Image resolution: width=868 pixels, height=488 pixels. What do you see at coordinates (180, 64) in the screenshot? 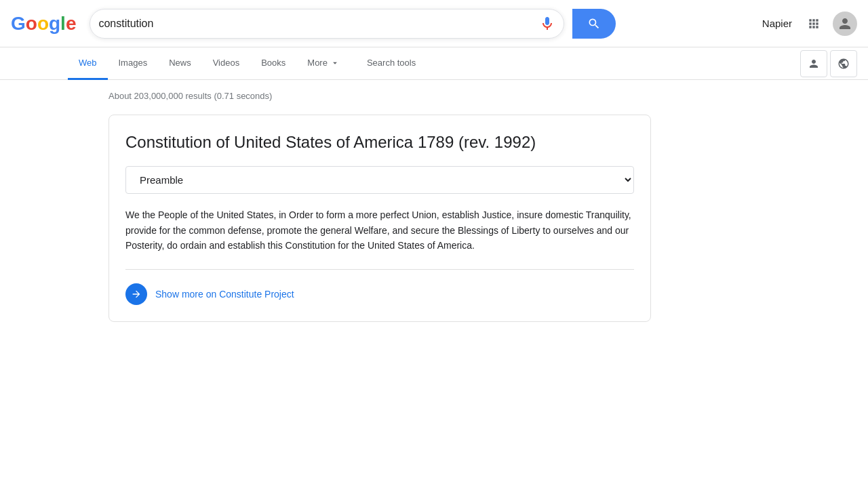
I see `tab-news: News` at bounding box center [180, 64].